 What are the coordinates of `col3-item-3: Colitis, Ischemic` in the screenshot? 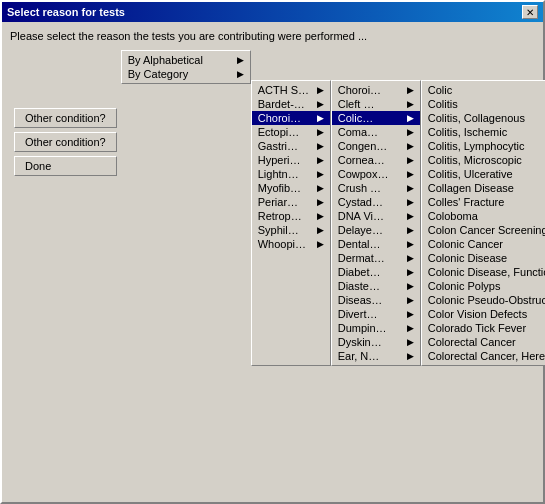 It's located at (484, 132).